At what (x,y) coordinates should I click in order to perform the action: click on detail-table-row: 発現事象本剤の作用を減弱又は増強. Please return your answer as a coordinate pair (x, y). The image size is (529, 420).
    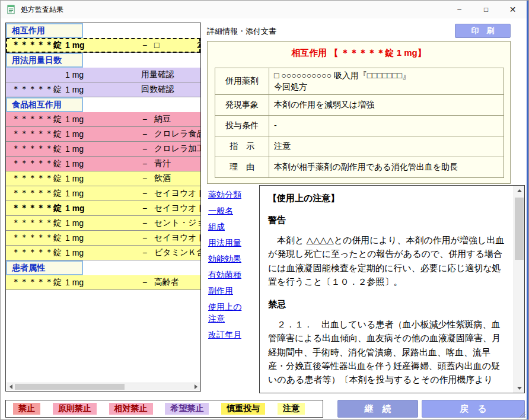
    Looking at the image, I should click on (359, 104).